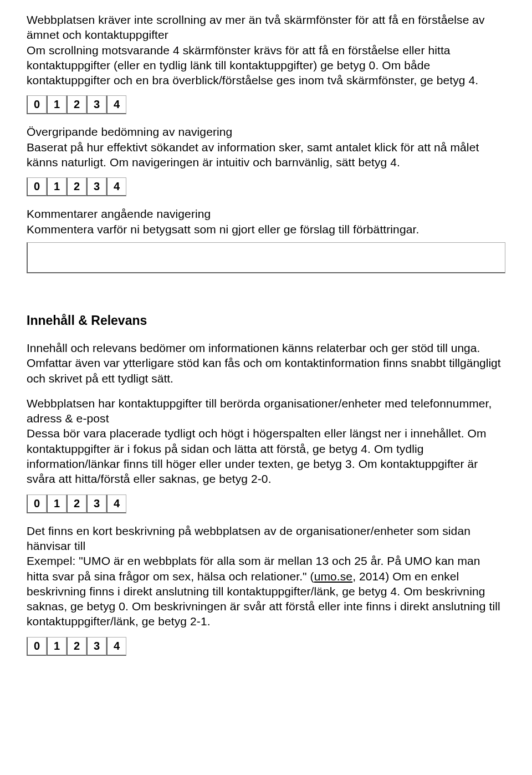  I want to click on q3-desc: Kommentera varför ni betygsatt som ni gj…, so click(266, 230).